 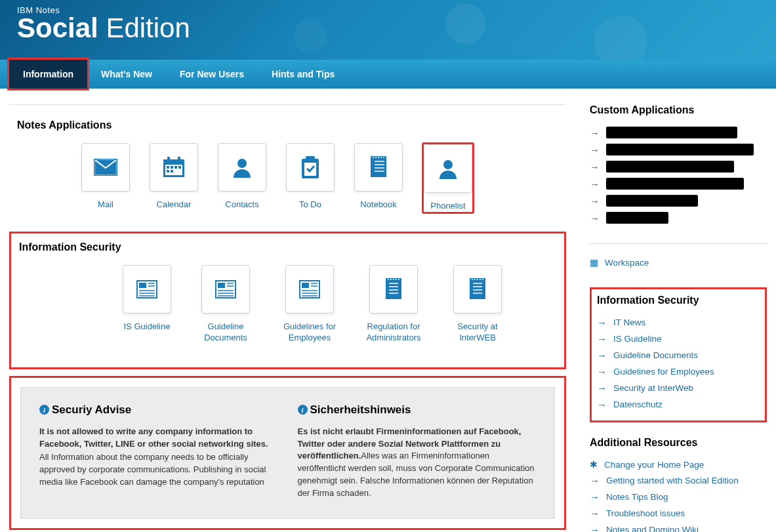 I want to click on header-banner: IBM Notes Social Edition, so click(x=388, y=30).